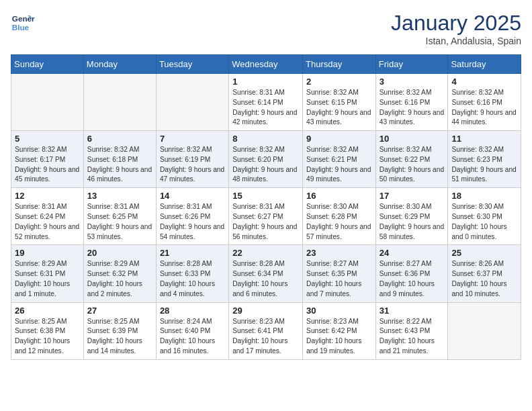 This screenshot has width=532, height=411. What do you see at coordinates (340, 160) in the screenshot?
I see `calendar-cell: 9Sunrise: 8:32 AM Sunset: 6:21 PM Daylig…` at bounding box center [340, 160].